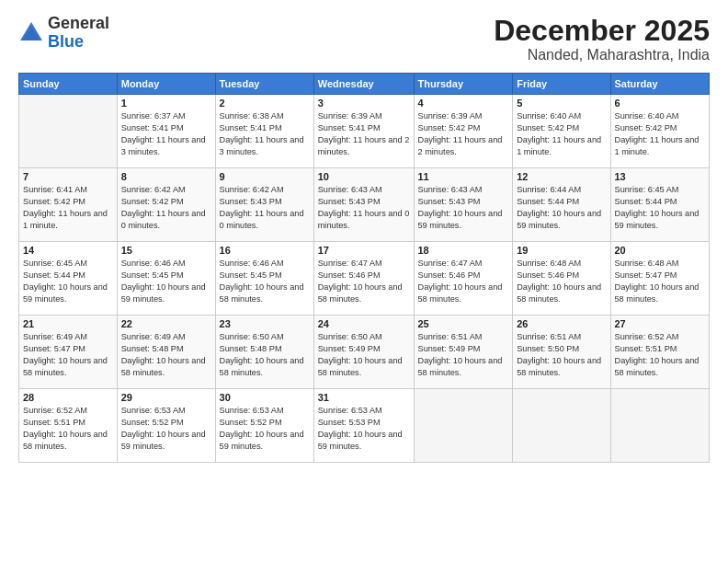  Describe the element at coordinates (561, 324) in the screenshot. I see `day-number: 26` at that location.